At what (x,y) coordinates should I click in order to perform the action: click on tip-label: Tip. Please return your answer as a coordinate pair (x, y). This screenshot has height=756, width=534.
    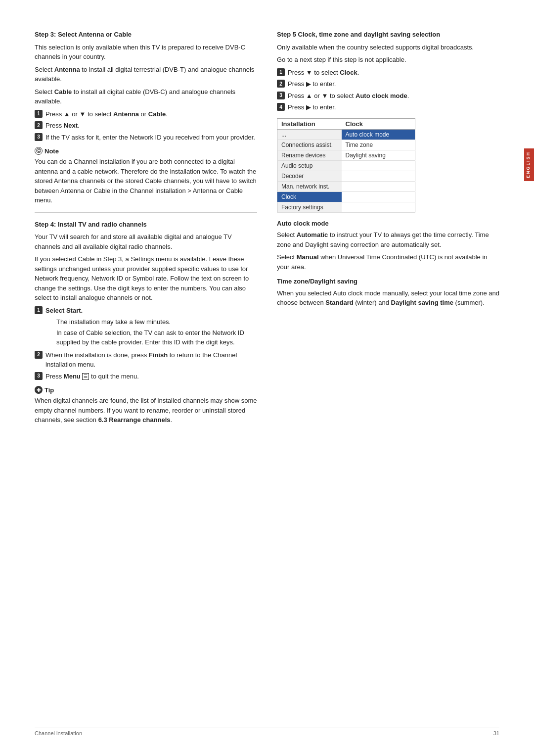
    Looking at the image, I should click on (49, 390).